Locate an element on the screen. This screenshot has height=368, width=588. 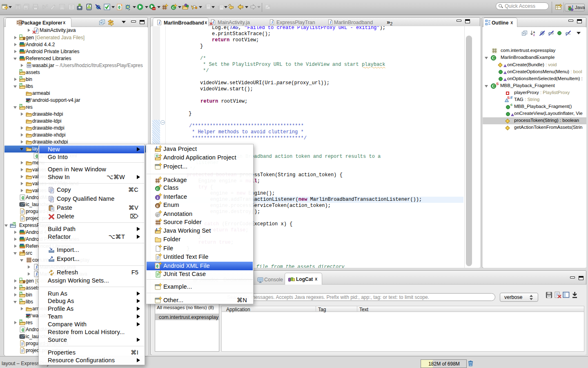
svg-text: z is located at coordinates (534, 35).